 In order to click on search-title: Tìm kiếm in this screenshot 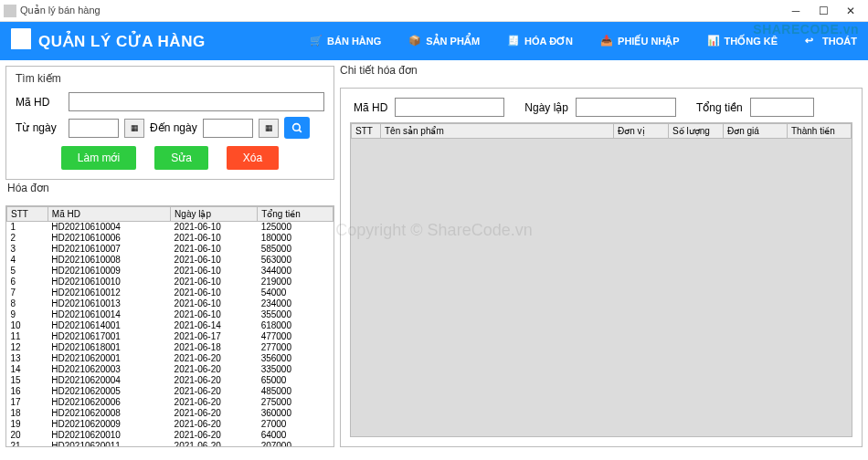, I will do `click(170, 78)`.